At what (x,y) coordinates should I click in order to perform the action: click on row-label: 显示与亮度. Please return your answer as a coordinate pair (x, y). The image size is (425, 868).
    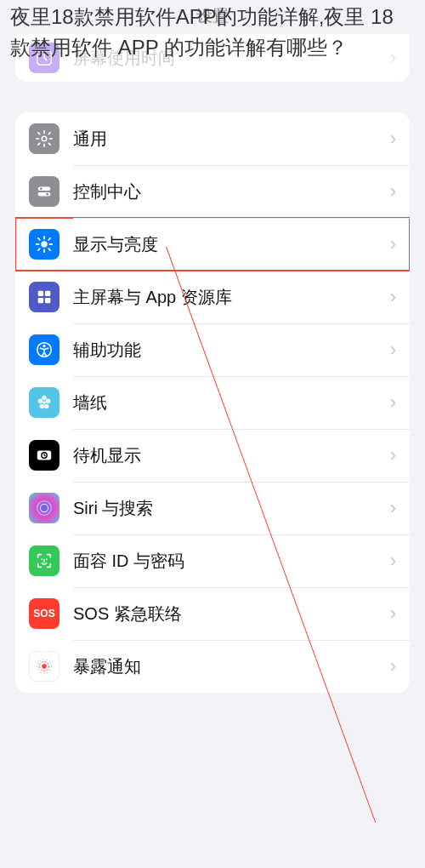
    Looking at the image, I should click on (231, 245).